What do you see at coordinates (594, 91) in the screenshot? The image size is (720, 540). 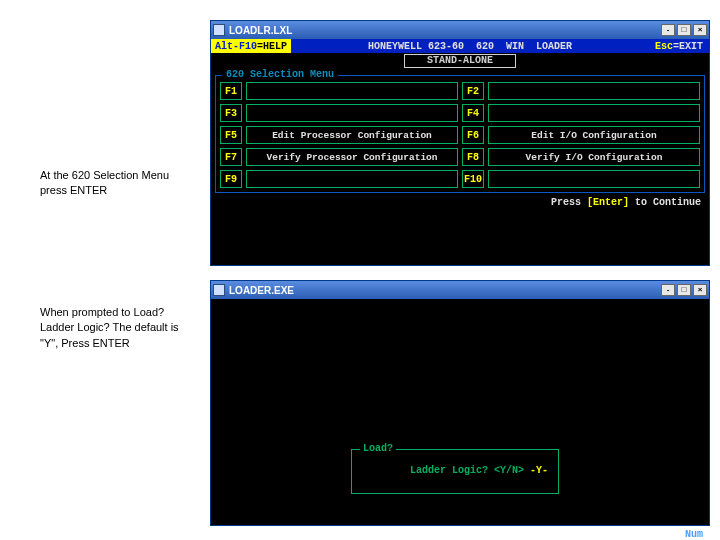 I see `fval-f2` at bounding box center [594, 91].